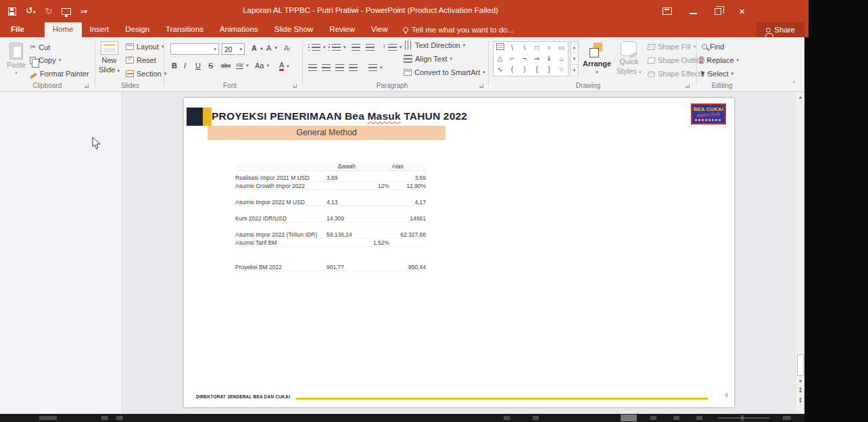 This screenshot has width=868, height=422. What do you see at coordinates (16, 60) in the screenshot?
I see `paste-button: Paste ▾` at bounding box center [16, 60].